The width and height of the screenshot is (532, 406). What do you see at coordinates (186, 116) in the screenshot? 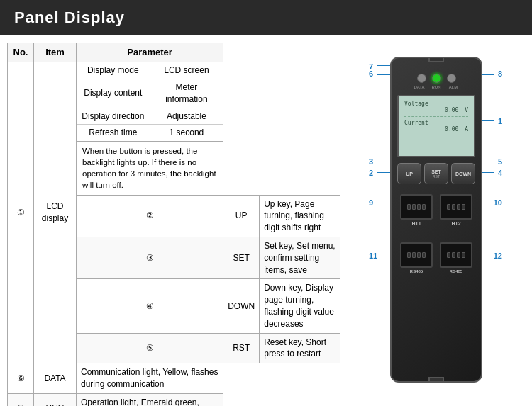
I see `subrow-value-display-direction: Adjustable` at bounding box center [186, 116].